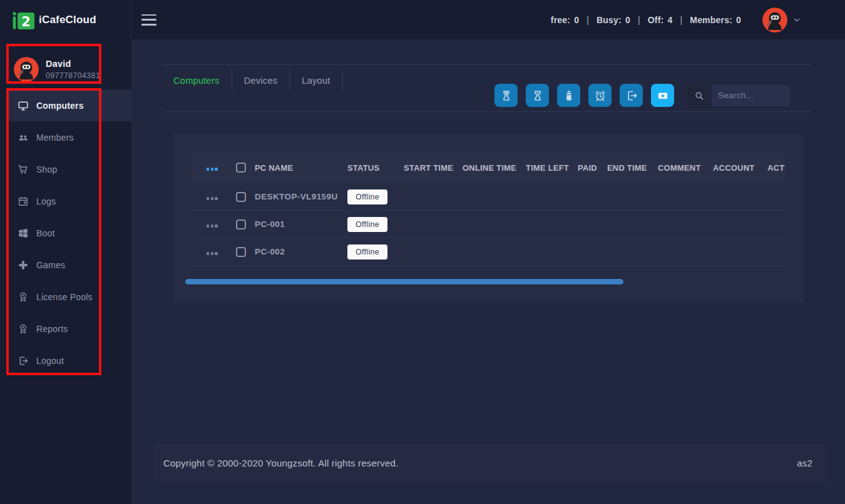  I want to click on sidebar-user-card: David 097778704381, so click(66, 64).